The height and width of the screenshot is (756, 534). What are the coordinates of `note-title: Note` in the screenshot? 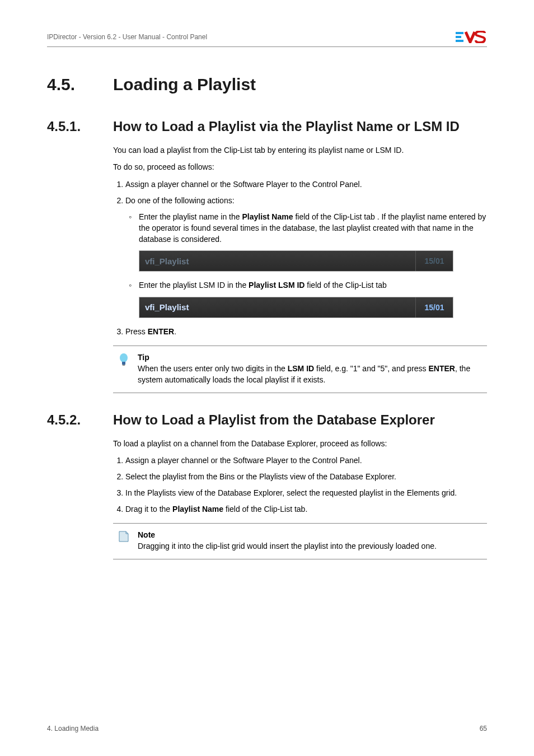 It's located at (287, 535).